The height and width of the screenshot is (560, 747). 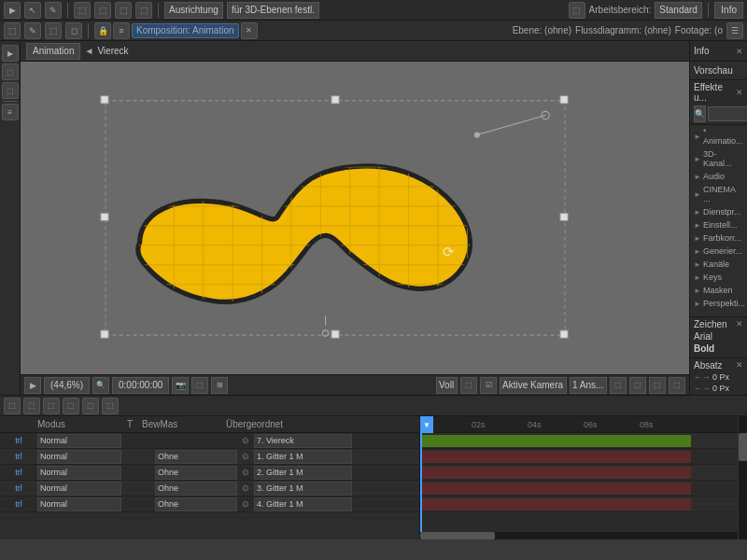 I want to click on left-tool-3: ⬚, so click(x=10, y=91).